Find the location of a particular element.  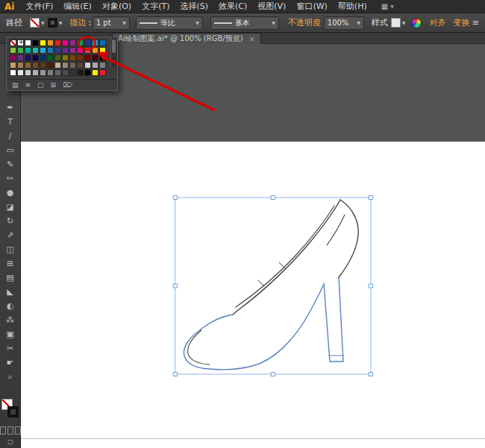

app-logo: Ai is located at coordinates (9, 7).